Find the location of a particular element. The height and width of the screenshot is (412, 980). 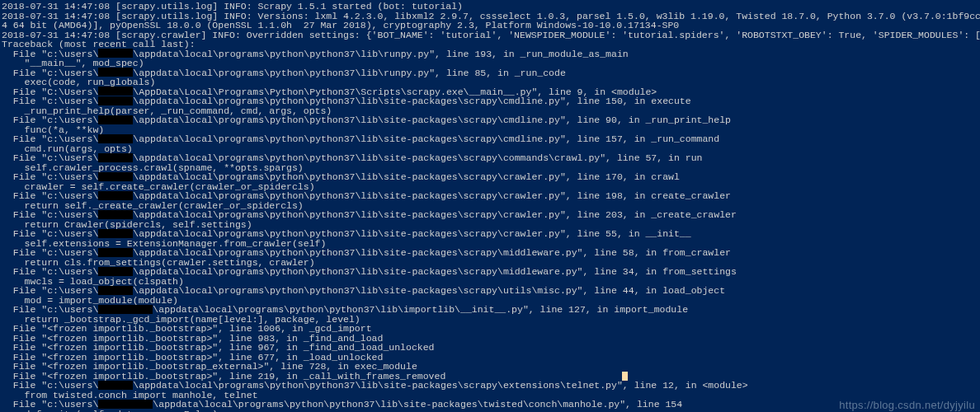

watermark-text: https://blog.csdn.net/dyjyilu is located at coordinates (907, 405).